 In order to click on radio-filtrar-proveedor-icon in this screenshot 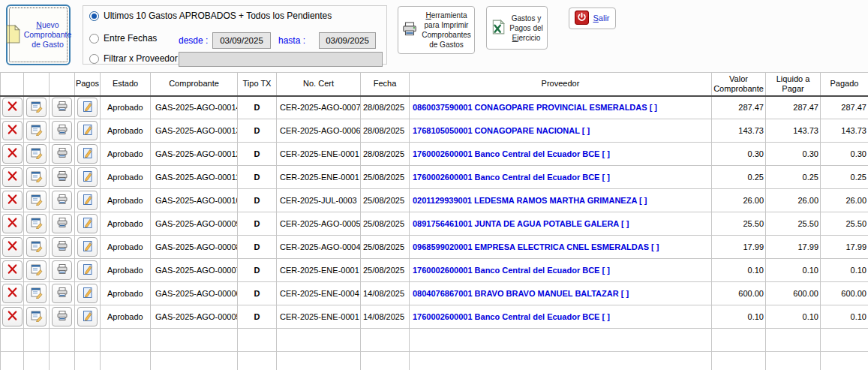, I will do `click(95, 59)`.